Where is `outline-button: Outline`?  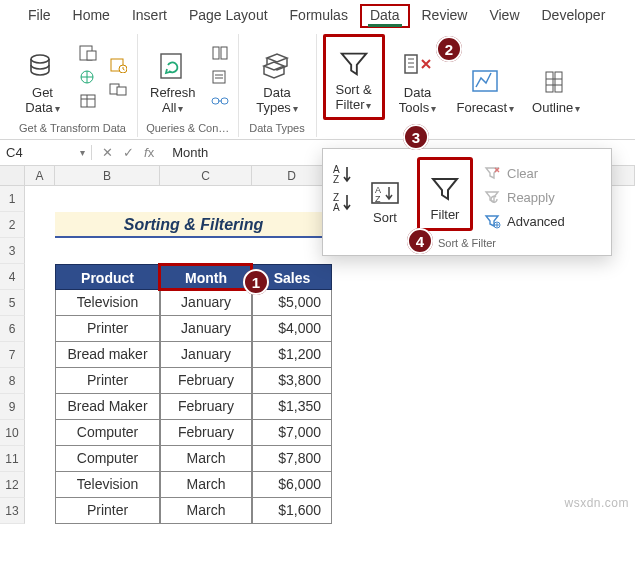 outline-button: Outline is located at coordinates (556, 77).